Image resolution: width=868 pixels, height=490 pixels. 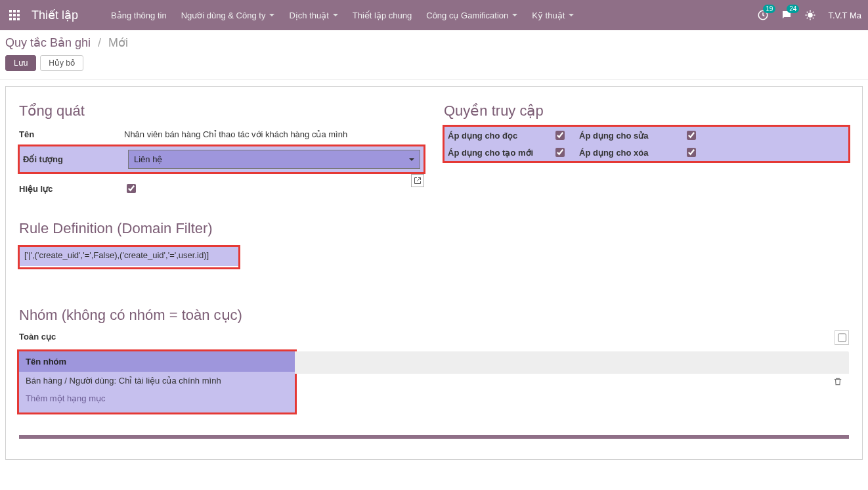 What do you see at coordinates (646, 111) in the screenshot?
I see `access-heading: Quyền truy cập` at bounding box center [646, 111].